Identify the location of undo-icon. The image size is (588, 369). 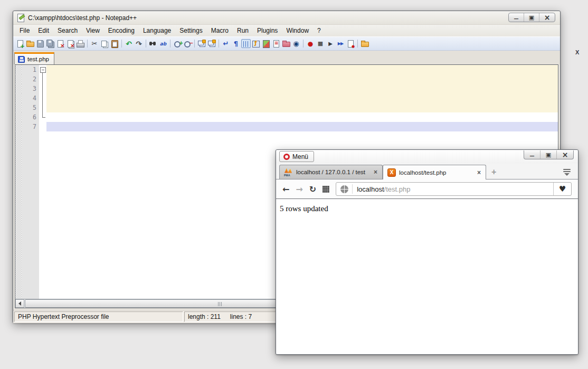
(129, 43).